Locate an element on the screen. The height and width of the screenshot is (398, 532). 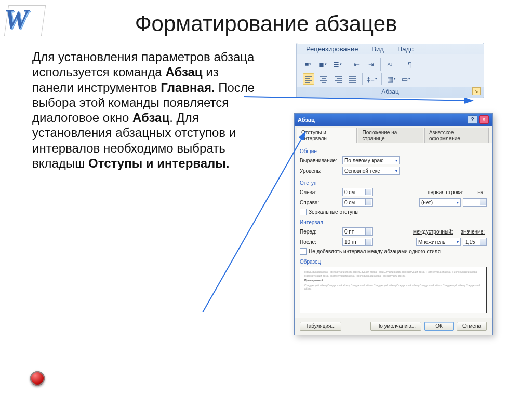
ribbon-group-label: Абзац is located at coordinates (390, 92).